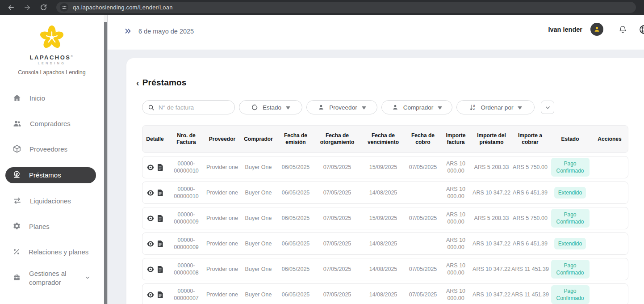  Describe the element at coordinates (51, 302) in the screenshot. I see `sidebar-item-gestiones-partial: Gestiones al` at that location.